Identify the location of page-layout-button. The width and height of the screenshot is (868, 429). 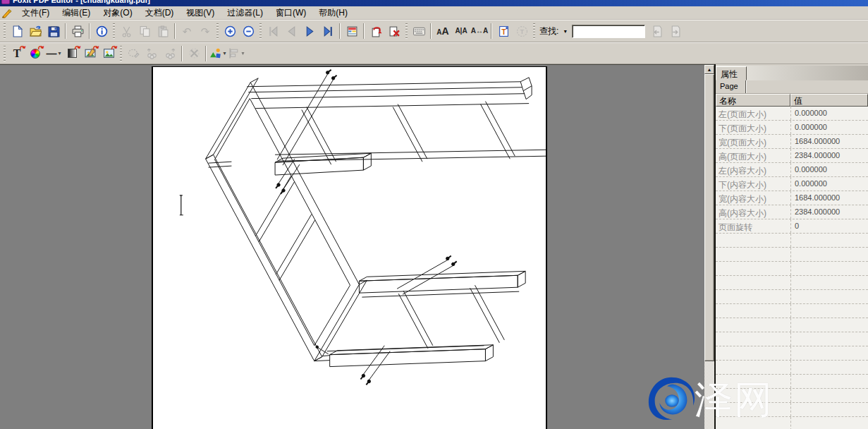
(352, 31).